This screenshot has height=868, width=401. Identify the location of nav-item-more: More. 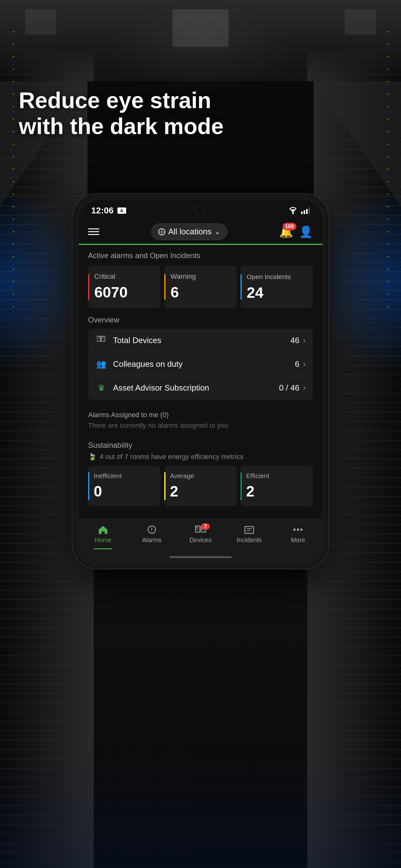
(298, 534).